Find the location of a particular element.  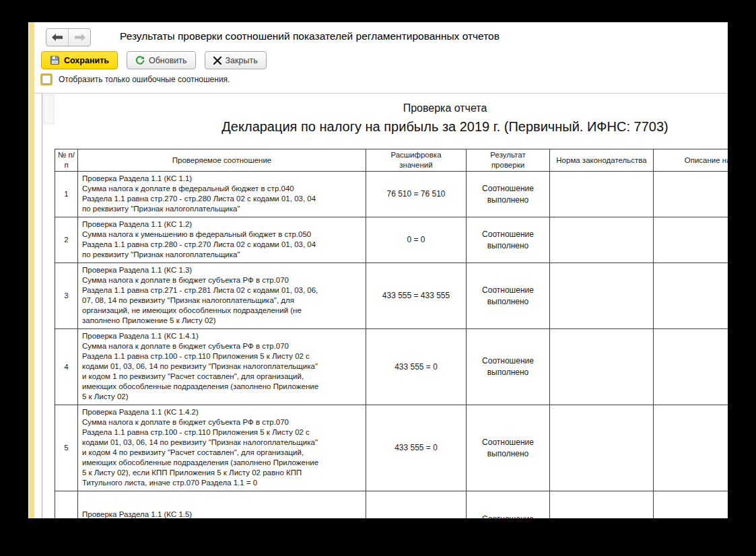

cell-checked-relation: Проверка Раздела 1.1 (КС 1.3) Сумма нало… is located at coordinates (222, 296).